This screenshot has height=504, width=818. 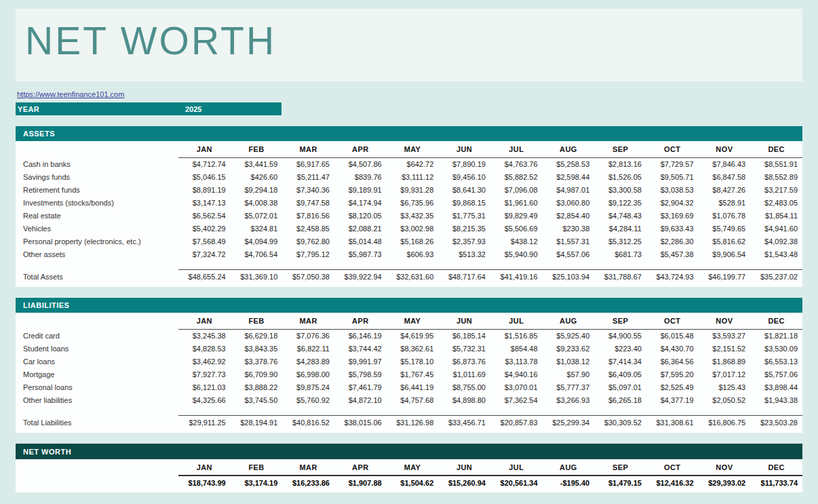 I want to click on row-label: Student loans, so click(x=97, y=349).